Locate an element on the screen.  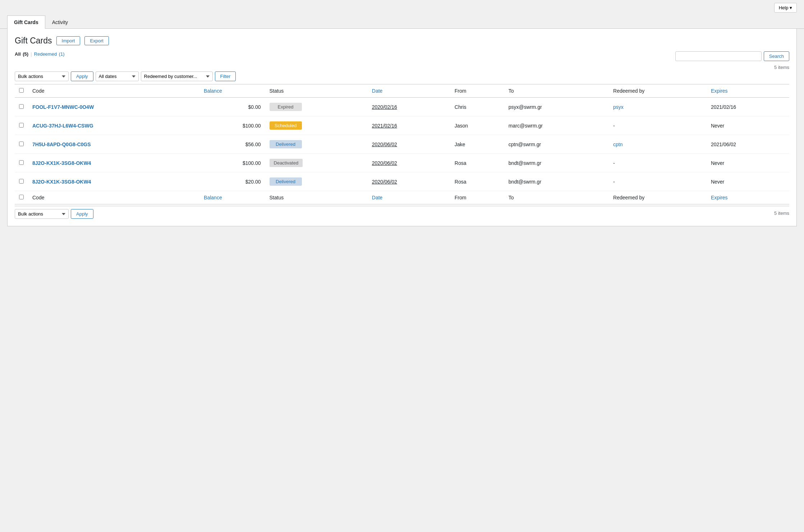
tab-activity: Activity is located at coordinates (60, 22).